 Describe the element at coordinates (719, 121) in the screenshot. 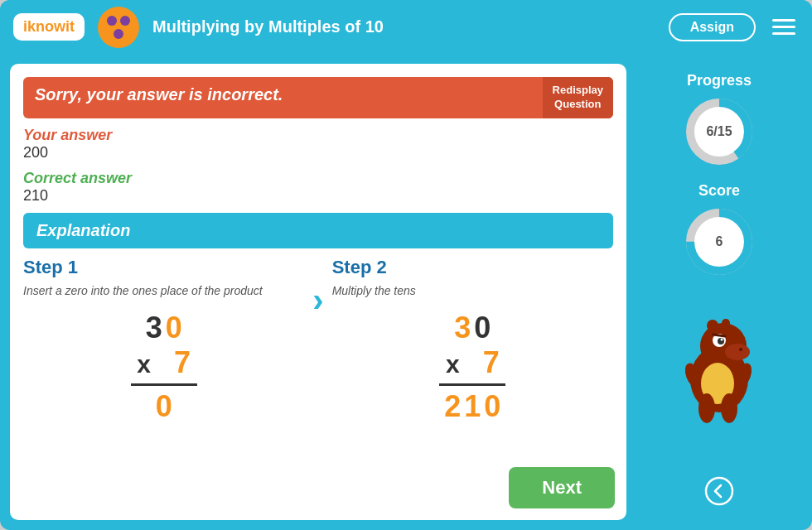

I see `progress-section: Progress 6/15` at that location.